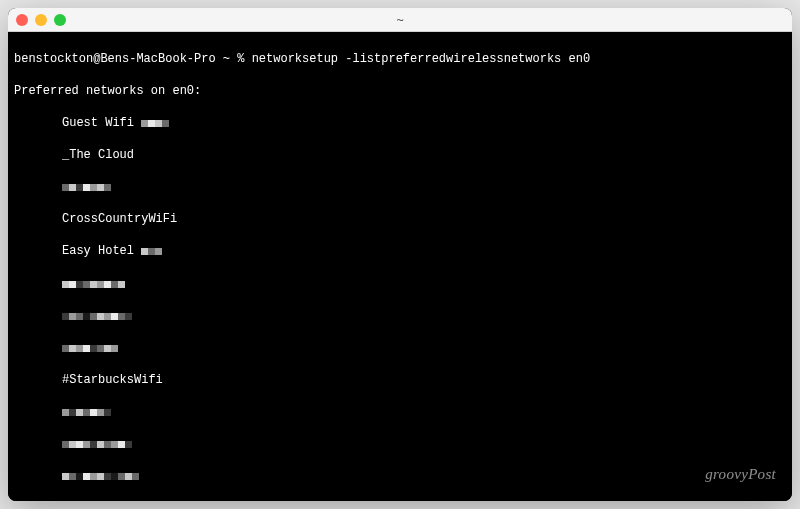 Image resolution: width=800 pixels, height=509 pixels. What do you see at coordinates (400, 20) in the screenshot?
I see `window-title: ~` at bounding box center [400, 20].